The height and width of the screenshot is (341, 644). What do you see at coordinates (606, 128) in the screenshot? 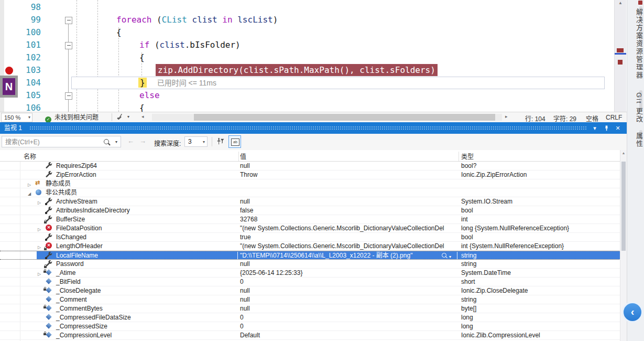
I see `pin-icon` at bounding box center [606, 128].